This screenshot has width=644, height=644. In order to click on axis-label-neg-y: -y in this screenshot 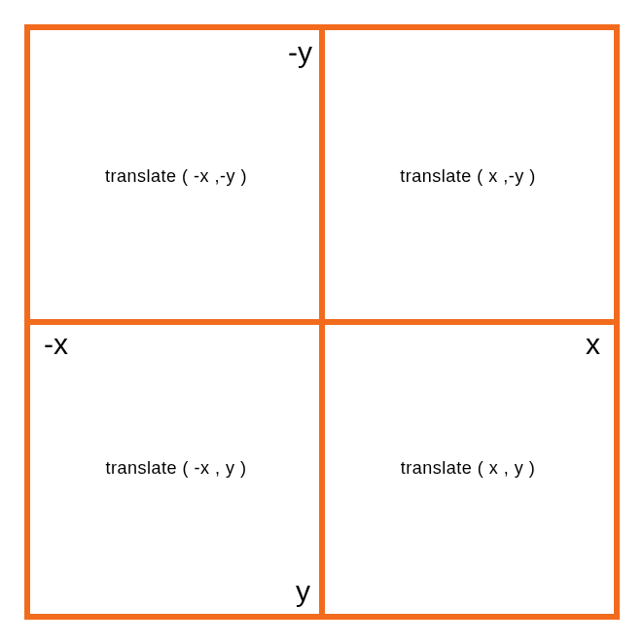, I will do `click(300, 53)`.